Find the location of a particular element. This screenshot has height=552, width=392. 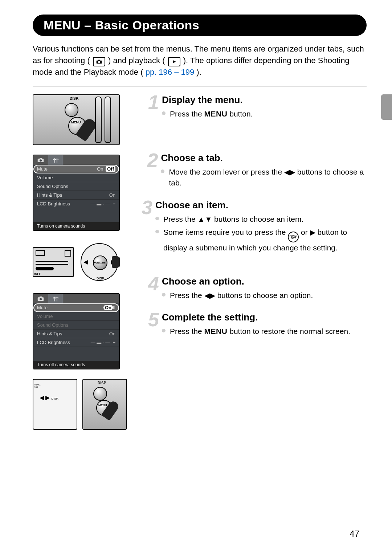

step-2-bullet: Move the zoom lever or press the ◀▶ butt… is located at coordinates (264, 178).